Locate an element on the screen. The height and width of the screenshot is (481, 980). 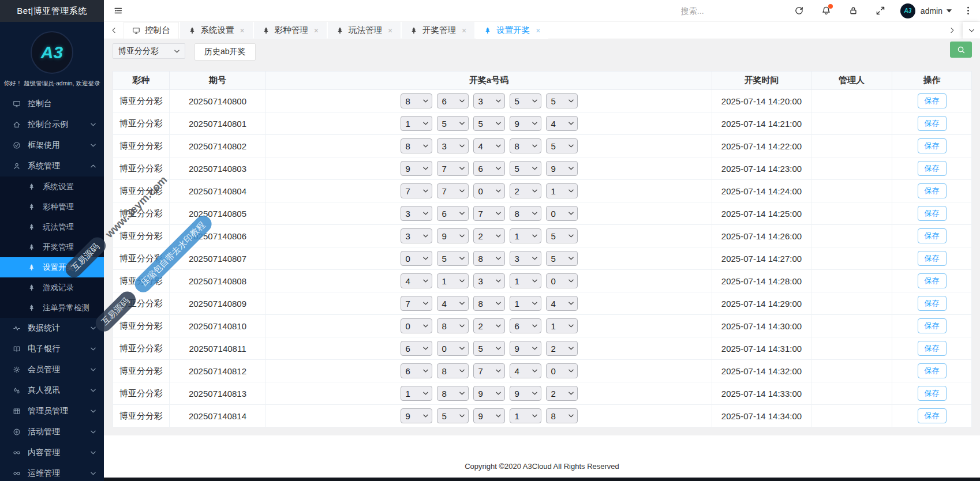
sidebar-item-draw-manage: 开奖管理 is located at coordinates (52, 247).